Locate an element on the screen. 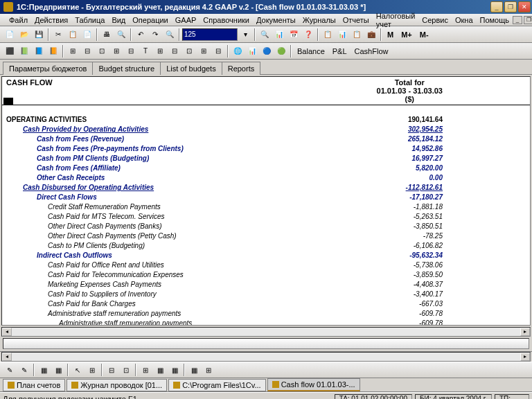  t2-14-icon: ⊞ is located at coordinates (204, 51).